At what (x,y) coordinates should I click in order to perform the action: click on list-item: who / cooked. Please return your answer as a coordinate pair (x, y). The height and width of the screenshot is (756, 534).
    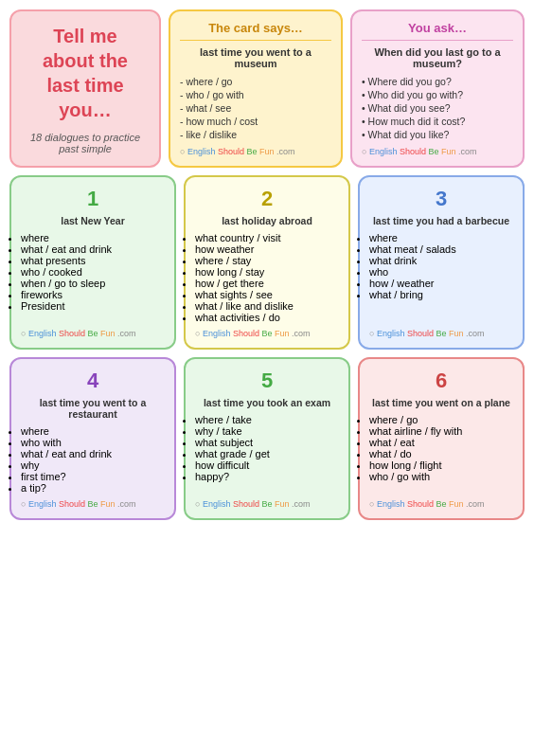
    Looking at the image, I should click on (93, 272).